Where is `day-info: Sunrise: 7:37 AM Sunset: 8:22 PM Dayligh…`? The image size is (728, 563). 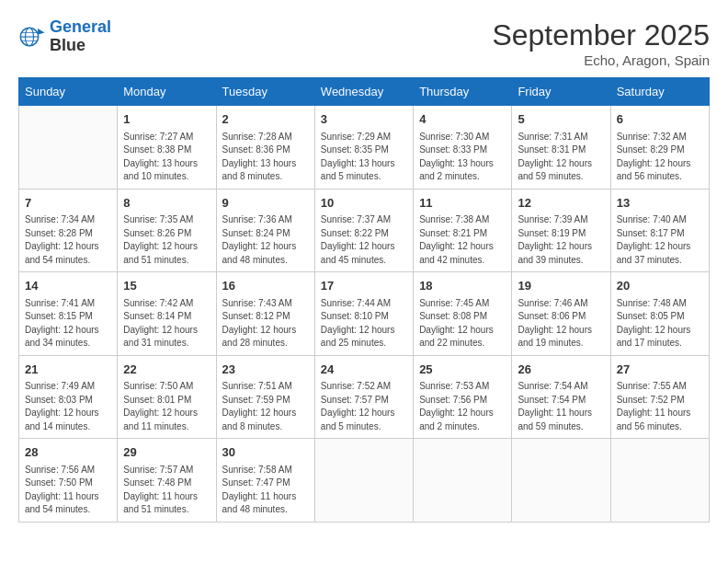 day-info: Sunrise: 7:37 AM Sunset: 8:22 PM Dayligh… is located at coordinates (364, 240).